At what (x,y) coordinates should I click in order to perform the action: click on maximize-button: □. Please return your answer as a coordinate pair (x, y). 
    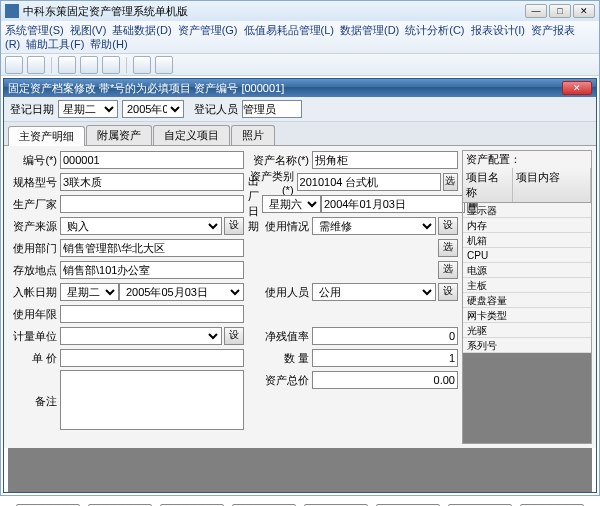
    Looking at the image, I should click on (560, 11).